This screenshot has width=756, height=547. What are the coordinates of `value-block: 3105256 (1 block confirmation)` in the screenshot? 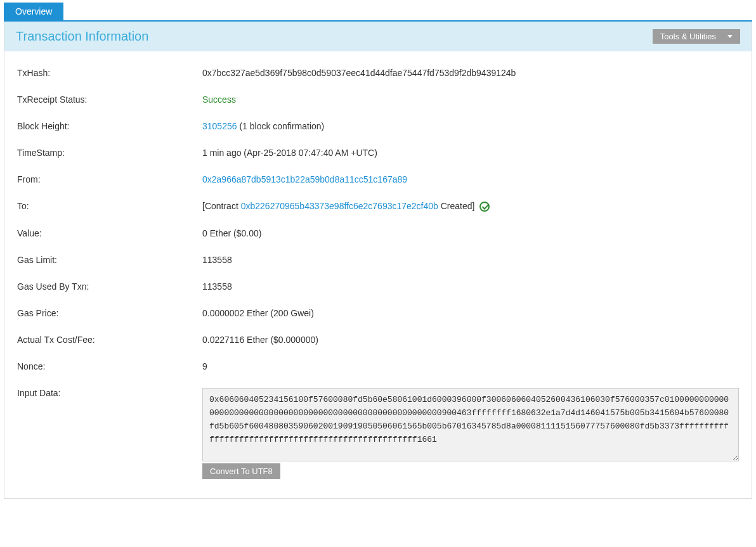 It's located at (471, 126).